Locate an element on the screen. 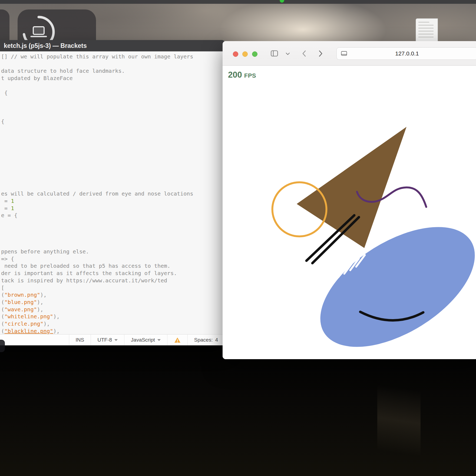 The width and height of the screenshot is (476, 476). overlay-corner-fragment is located at coordinates (2, 346).